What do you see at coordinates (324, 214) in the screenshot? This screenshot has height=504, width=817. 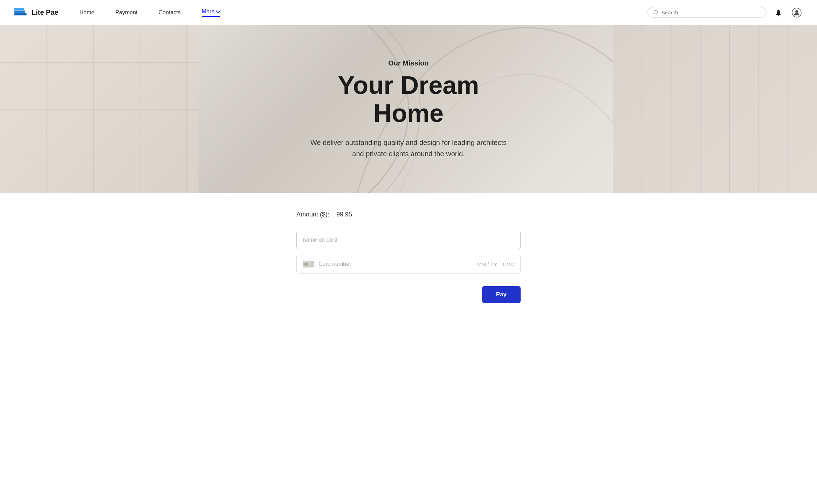 I see `amount-row: Amount ($): 99.95` at bounding box center [324, 214].